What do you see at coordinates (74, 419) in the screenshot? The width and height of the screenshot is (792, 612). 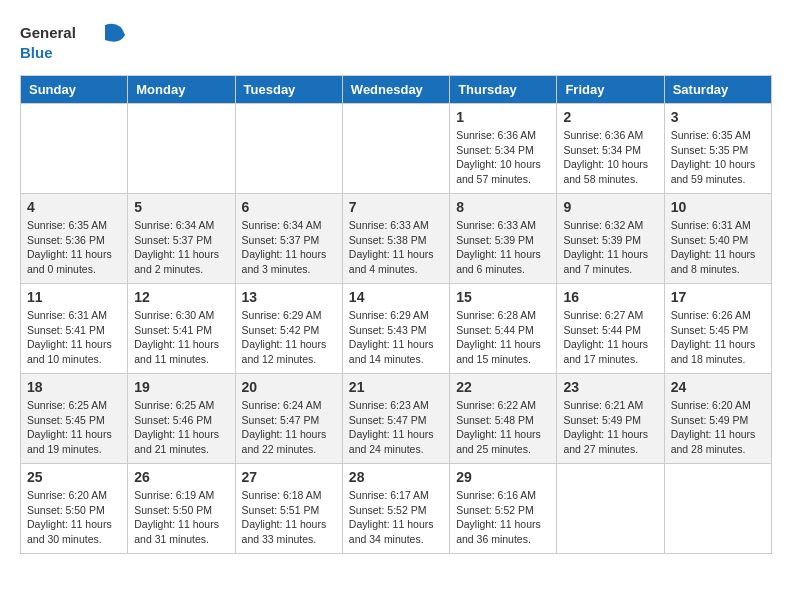 I see `calendar-cell: 18Sunrise: 6:25 AMSunset: 5:45 PMDayligh…` at bounding box center [74, 419].